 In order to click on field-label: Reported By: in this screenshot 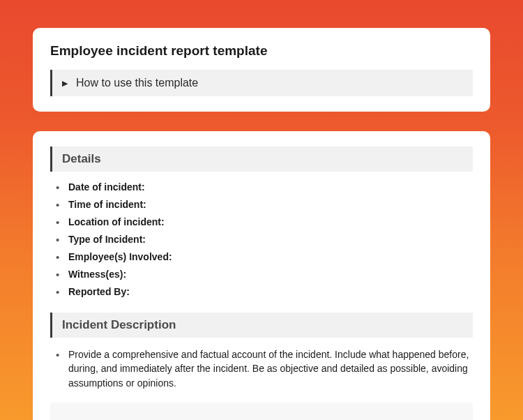, I will do `click(99, 292)`.